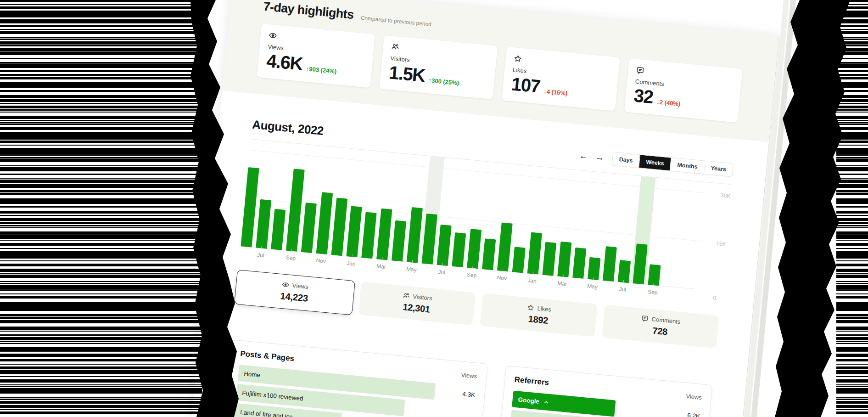 The width and height of the screenshot is (868, 417). Describe the element at coordinates (417, 303) in the screenshot. I see `tab-visitors: Visitors 12,301` at that location.